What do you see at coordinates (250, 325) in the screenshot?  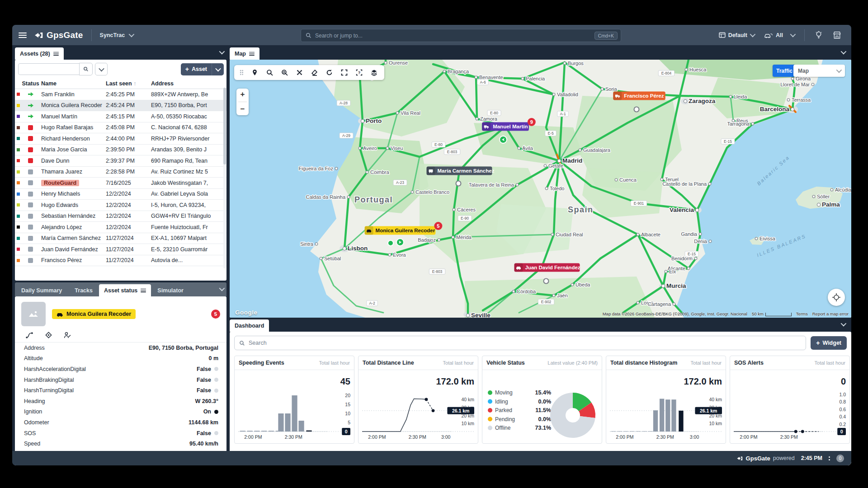 I see `tab-dashboard: Dashboard` at bounding box center [250, 325].